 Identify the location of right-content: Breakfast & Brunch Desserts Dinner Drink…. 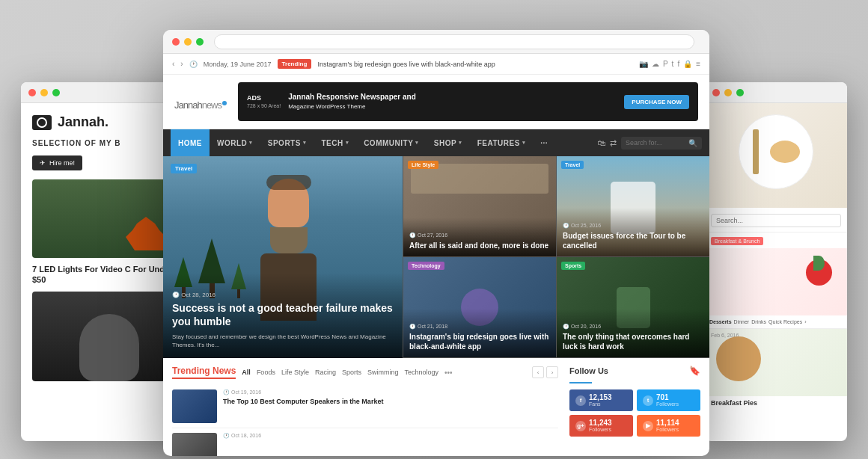
(776, 257).